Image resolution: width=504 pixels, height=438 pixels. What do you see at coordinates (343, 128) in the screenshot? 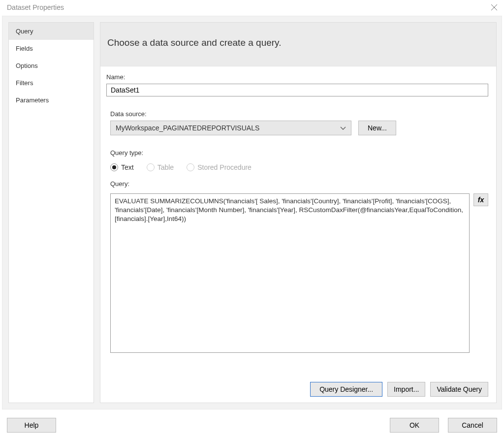
I see `chevron-down-icon` at bounding box center [343, 128].